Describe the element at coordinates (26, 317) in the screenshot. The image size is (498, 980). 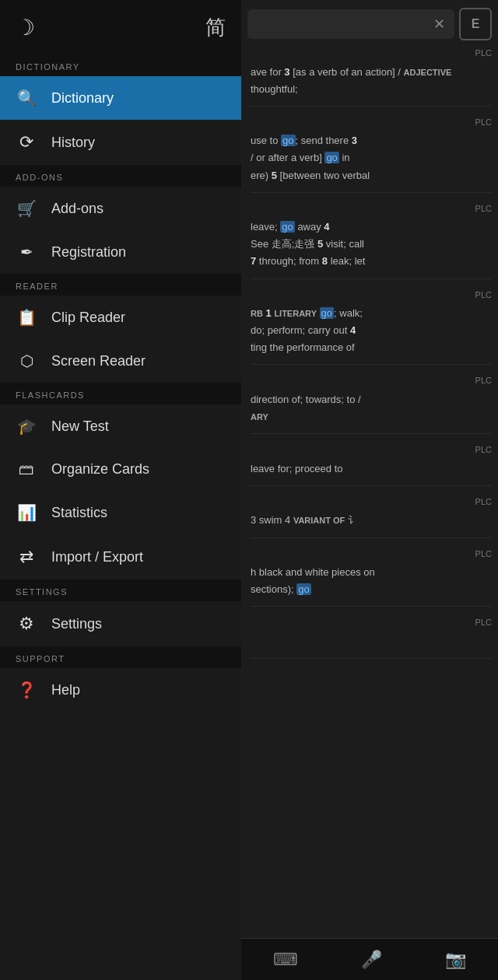
I see `clipboard-icon: 📋` at that location.